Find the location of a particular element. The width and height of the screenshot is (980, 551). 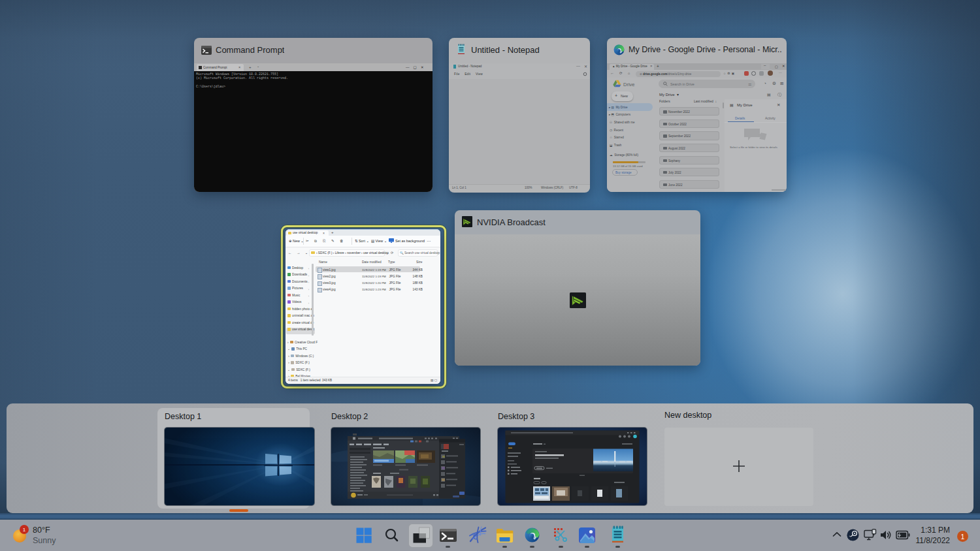

svg-text: 1 is located at coordinates (25, 530).